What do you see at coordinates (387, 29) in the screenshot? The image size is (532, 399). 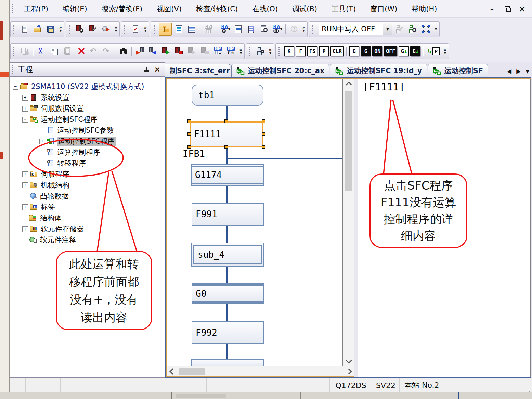 I see `combo-dropdown-button: ▼` at bounding box center [387, 29].